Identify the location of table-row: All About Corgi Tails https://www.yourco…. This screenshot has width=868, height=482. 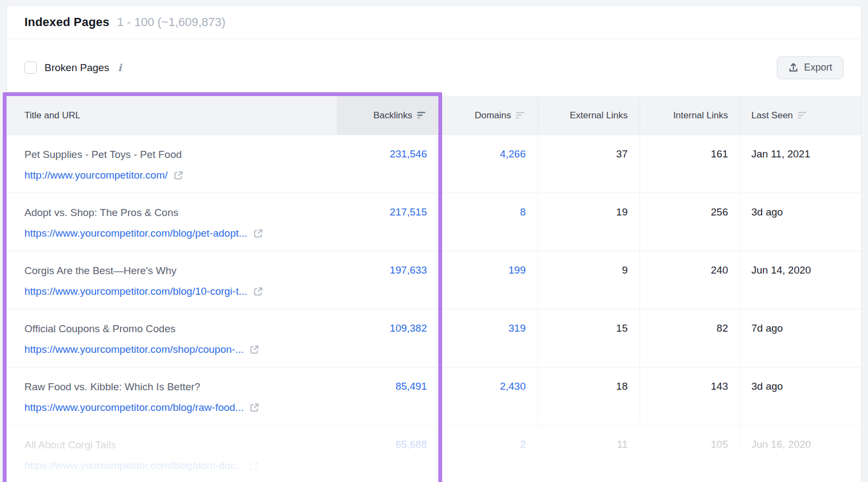
(434, 454).